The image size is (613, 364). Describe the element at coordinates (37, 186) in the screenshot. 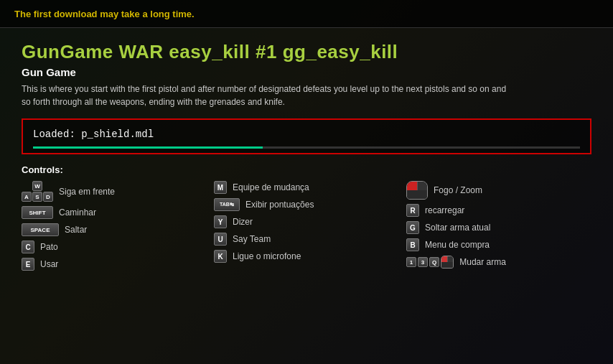

I see `key-w: W` at that location.